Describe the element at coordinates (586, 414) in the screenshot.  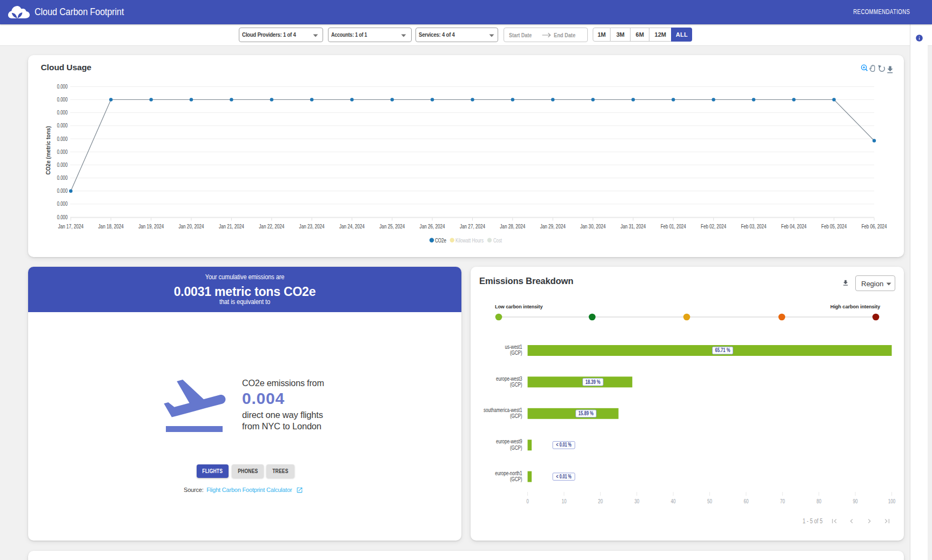
I see `svg-text: 15.89 %` at that location.